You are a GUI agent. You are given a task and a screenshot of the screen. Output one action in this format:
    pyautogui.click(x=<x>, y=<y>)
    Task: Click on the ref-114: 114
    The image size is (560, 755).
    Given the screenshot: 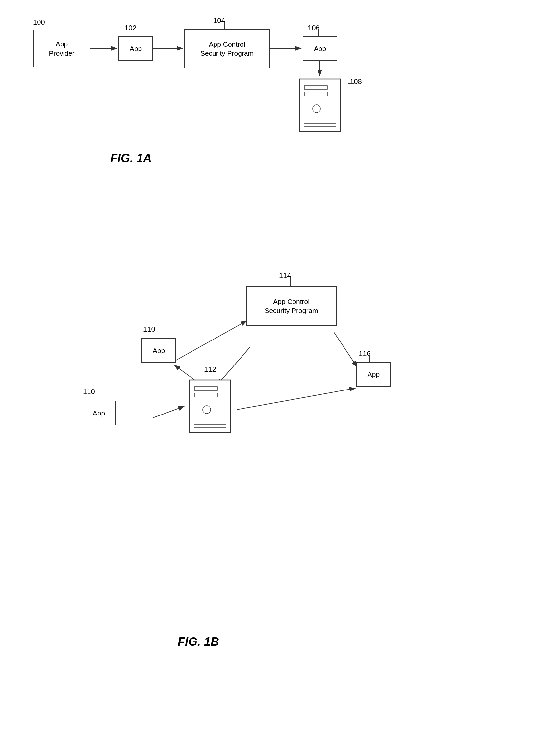 What is the action you would take?
    pyautogui.click(x=285, y=276)
    